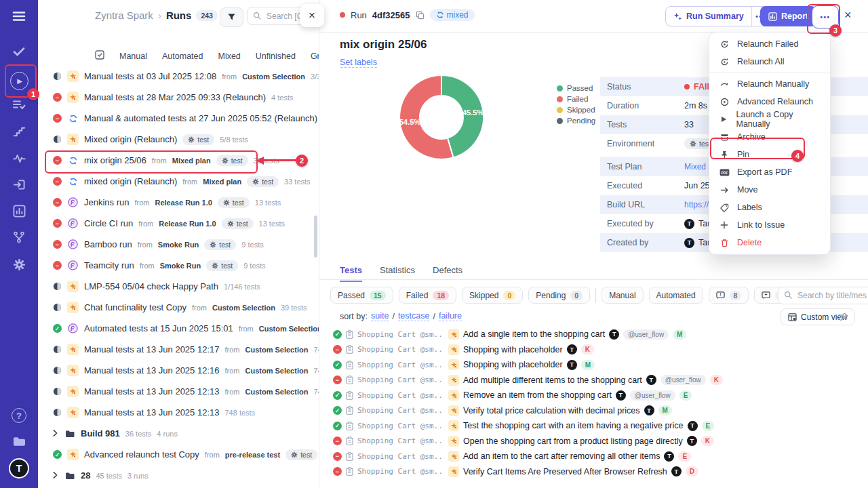 This screenshot has height=488, width=868. I want to click on tab-manual: Manual, so click(133, 56).